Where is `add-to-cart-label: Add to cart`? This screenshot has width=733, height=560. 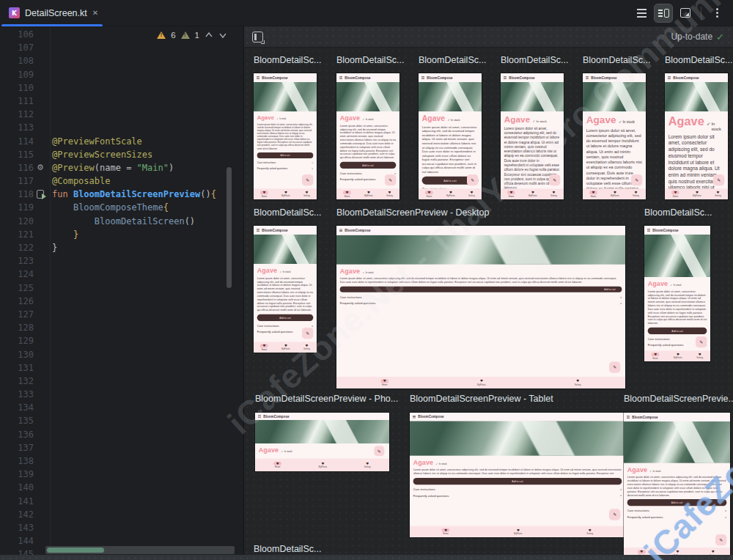 add-to-cart-label: Add to cart is located at coordinates (284, 155).